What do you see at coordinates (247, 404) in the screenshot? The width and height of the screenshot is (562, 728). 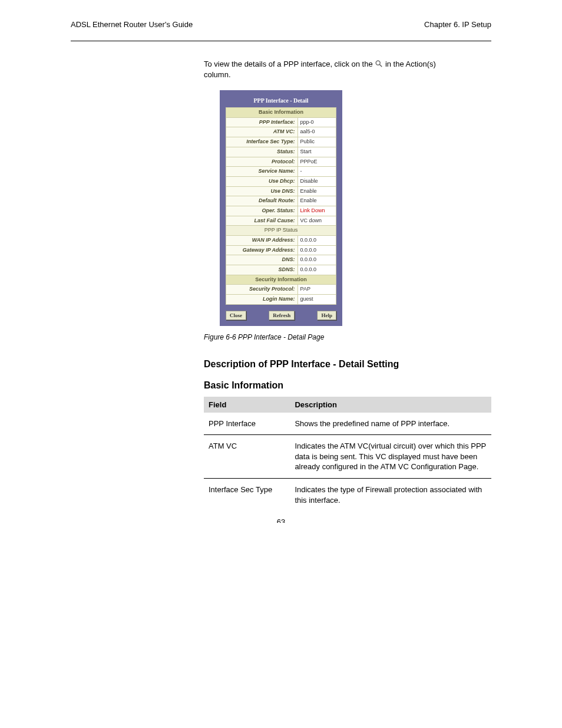 I see `col-field: Field` at bounding box center [247, 404].